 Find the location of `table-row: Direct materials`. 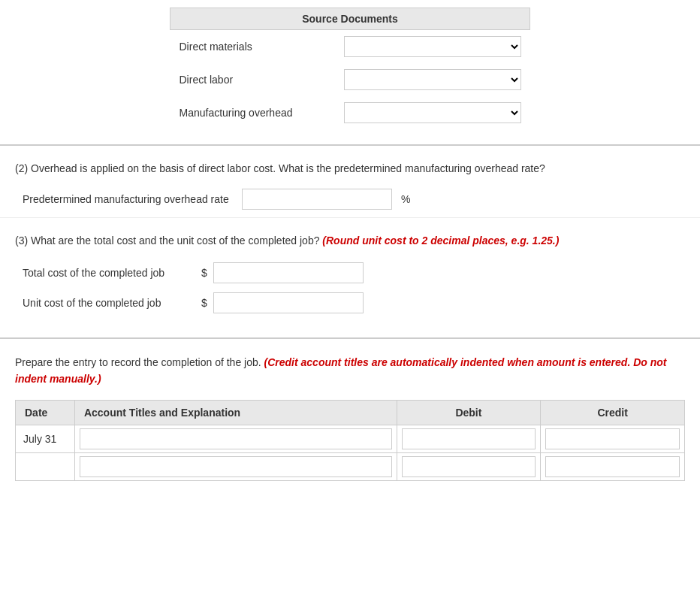

table-row: Direct materials is located at coordinates (350, 47).